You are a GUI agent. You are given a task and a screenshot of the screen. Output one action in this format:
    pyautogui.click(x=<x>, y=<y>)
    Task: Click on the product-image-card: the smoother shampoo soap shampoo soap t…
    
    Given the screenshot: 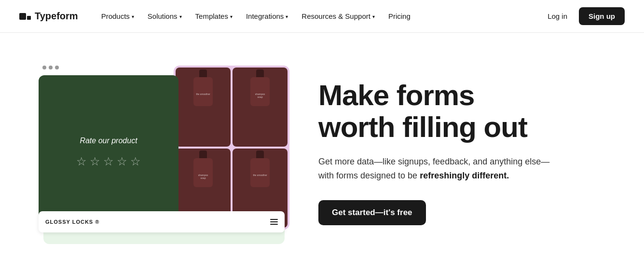 What is the action you would take?
    pyautogui.click(x=232, y=148)
    